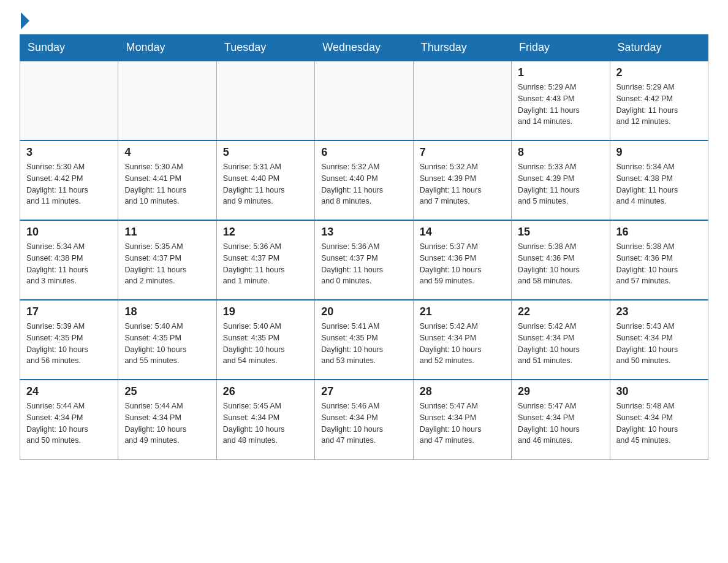 This screenshot has height=563, width=728. Describe the element at coordinates (462, 343) in the screenshot. I see `day-info: Sunrise: 5:42 AM Sunset: 4:34 PM Dayligh…` at that location.